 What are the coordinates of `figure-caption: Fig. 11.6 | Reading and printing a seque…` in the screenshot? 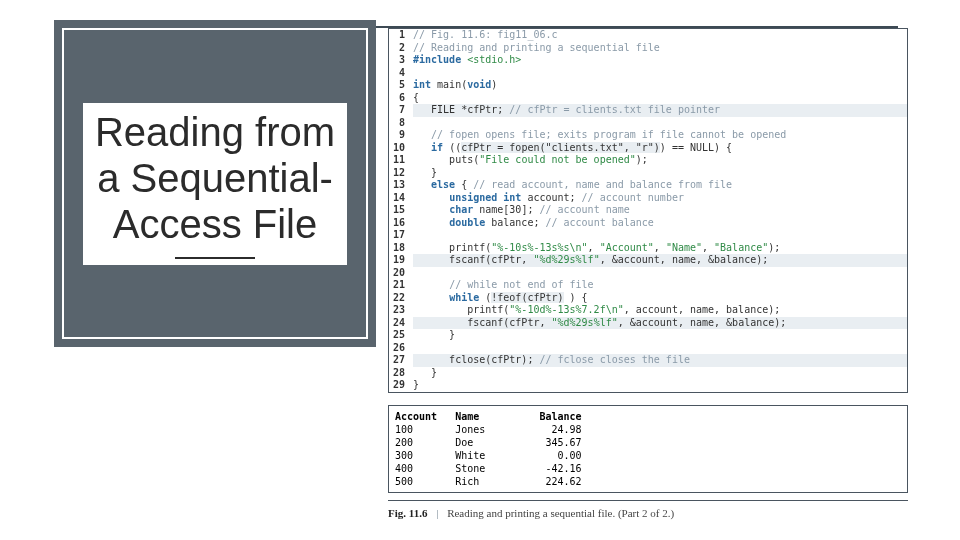 It's located at (648, 510).